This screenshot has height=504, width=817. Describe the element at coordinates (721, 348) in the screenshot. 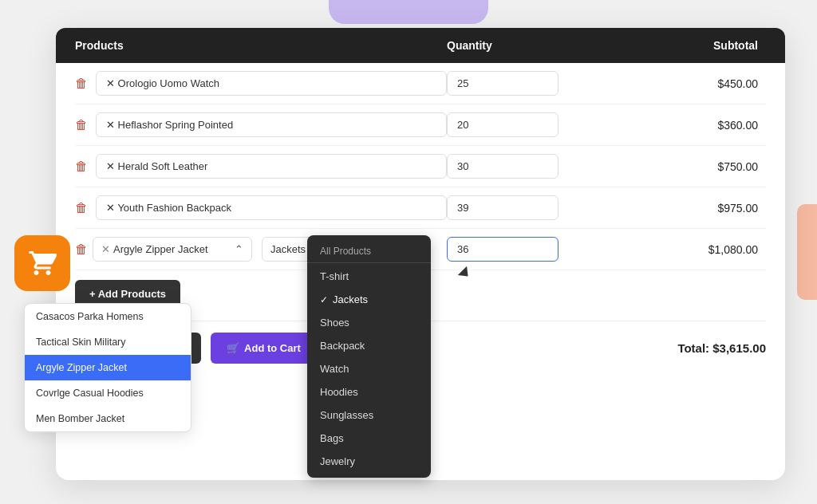

I see `total-display: Total: $3,615.00` at that location.